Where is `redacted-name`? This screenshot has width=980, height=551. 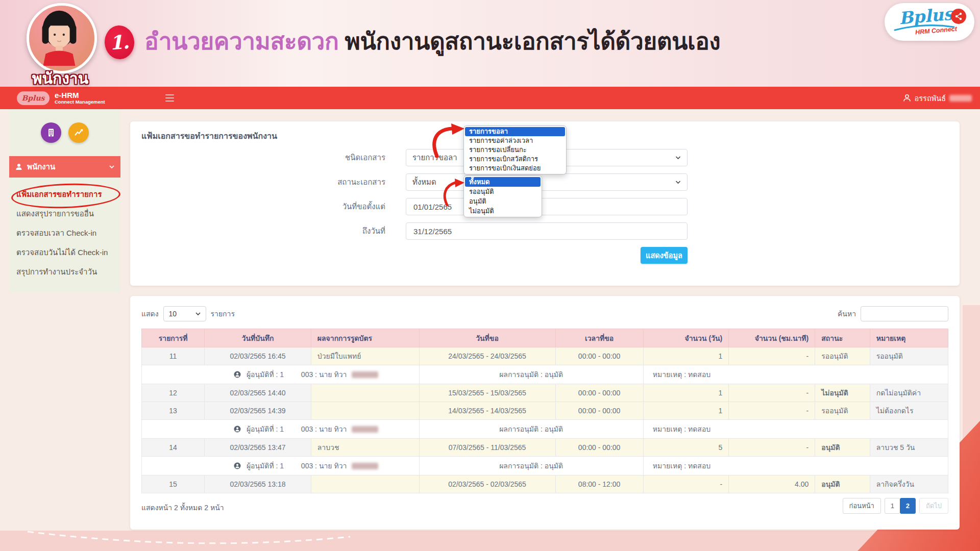
redacted-name is located at coordinates (365, 374).